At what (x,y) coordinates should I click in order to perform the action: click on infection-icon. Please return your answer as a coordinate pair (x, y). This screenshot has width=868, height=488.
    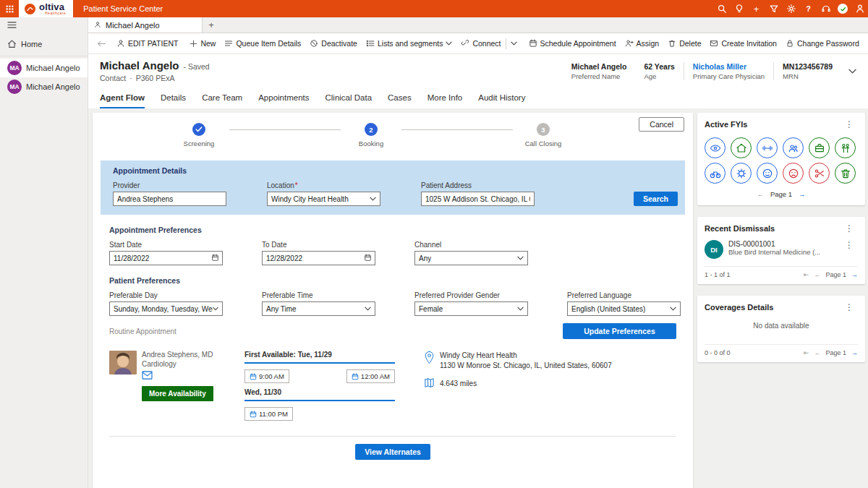
    Looking at the image, I should click on (741, 174).